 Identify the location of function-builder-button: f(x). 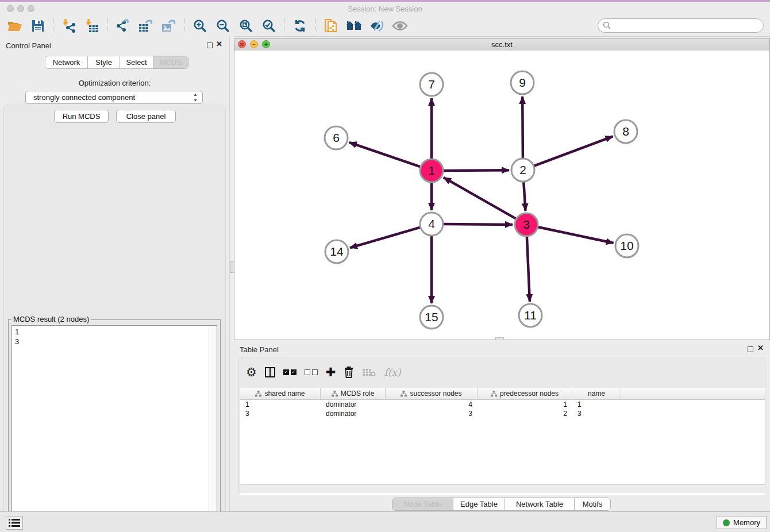
(392, 372).